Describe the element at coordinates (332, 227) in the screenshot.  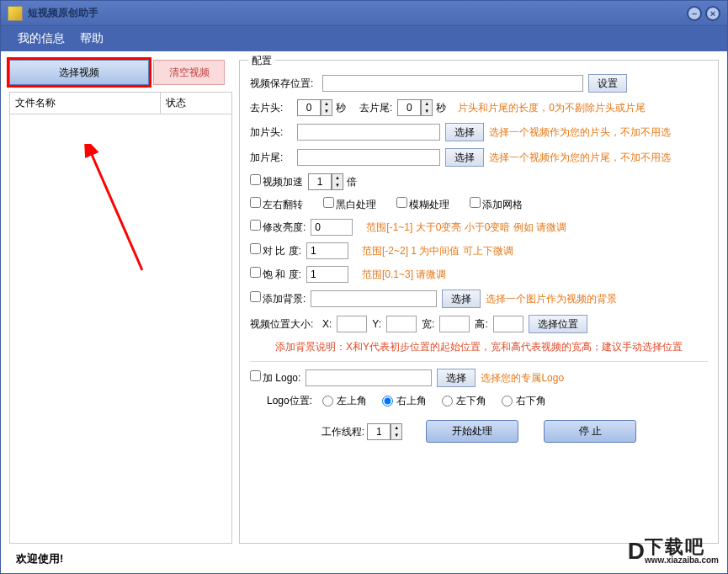
I see `brightness-input` at that location.